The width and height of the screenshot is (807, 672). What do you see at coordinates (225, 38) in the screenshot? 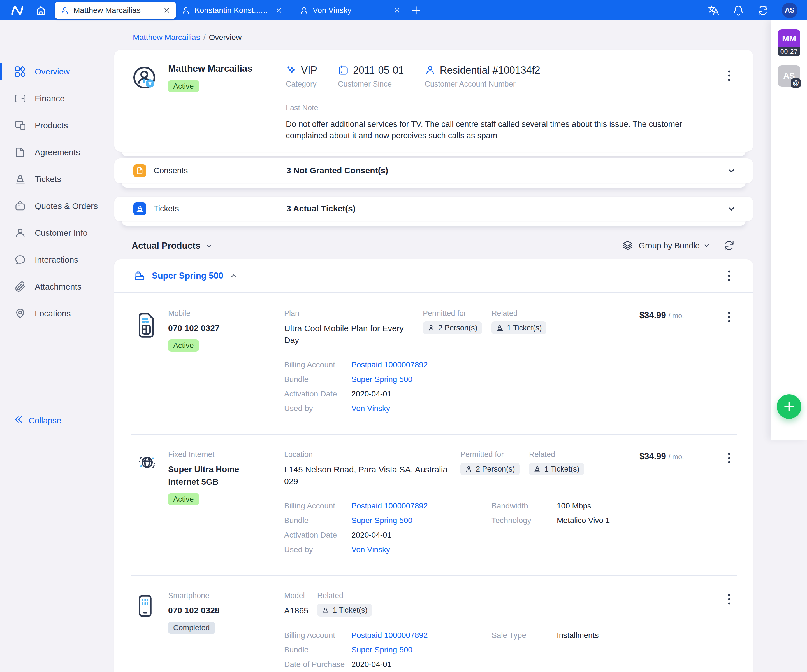
I see `breadcrumb-current: Overview` at bounding box center [225, 38].